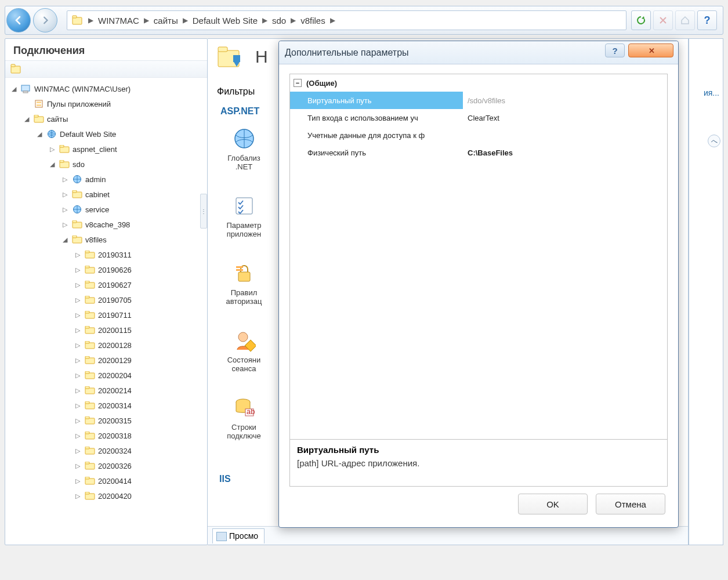 The height and width of the screenshot is (580, 728). Describe the element at coordinates (711, 93) in the screenshot. I see `actions-link-truncated: ия...` at that location.